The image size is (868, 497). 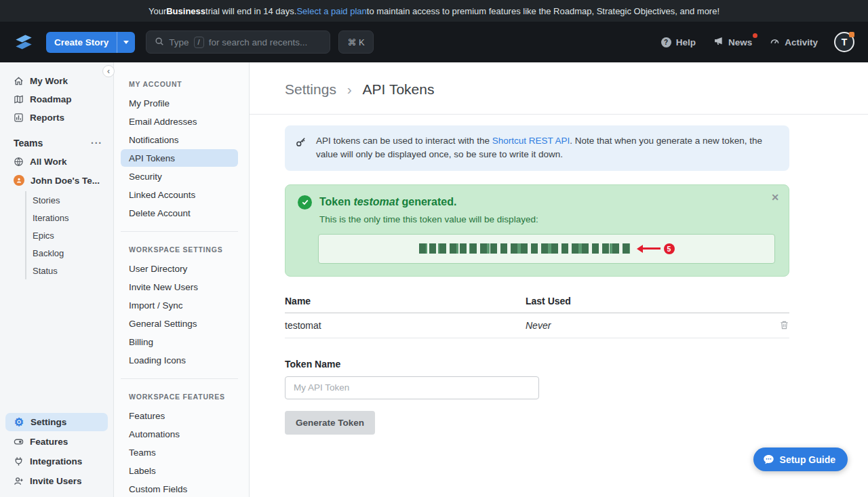 I want to click on settings-nav-item-notifications: Notifications, so click(x=179, y=140).